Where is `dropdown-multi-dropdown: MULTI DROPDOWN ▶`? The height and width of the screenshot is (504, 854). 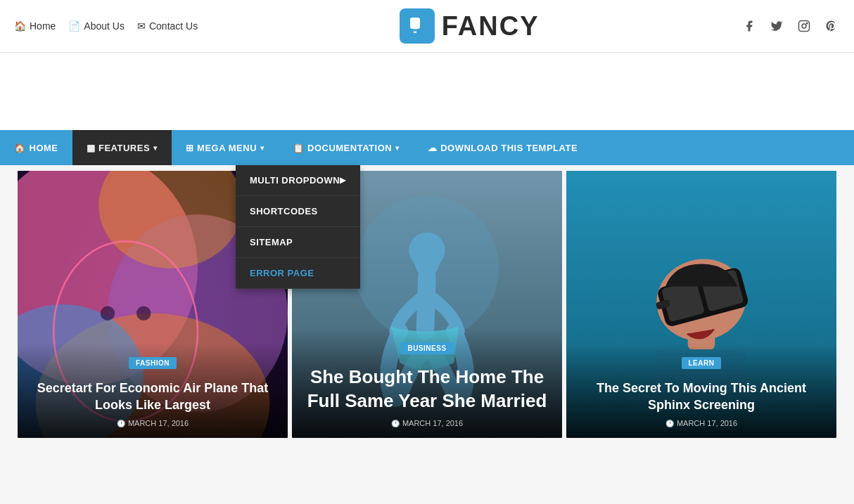
dropdown-multi-dropdown: MULTI DROPDOWN ▶ is located at coordinates (298, 181).